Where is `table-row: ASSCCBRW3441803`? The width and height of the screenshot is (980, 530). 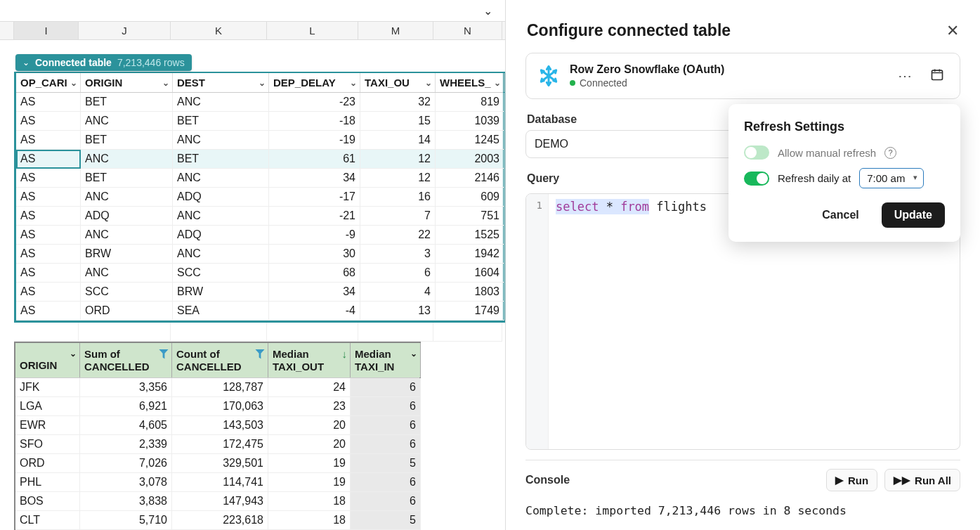
table-row: ASSCCBRW3441803 is located at coordinates (260, 292).